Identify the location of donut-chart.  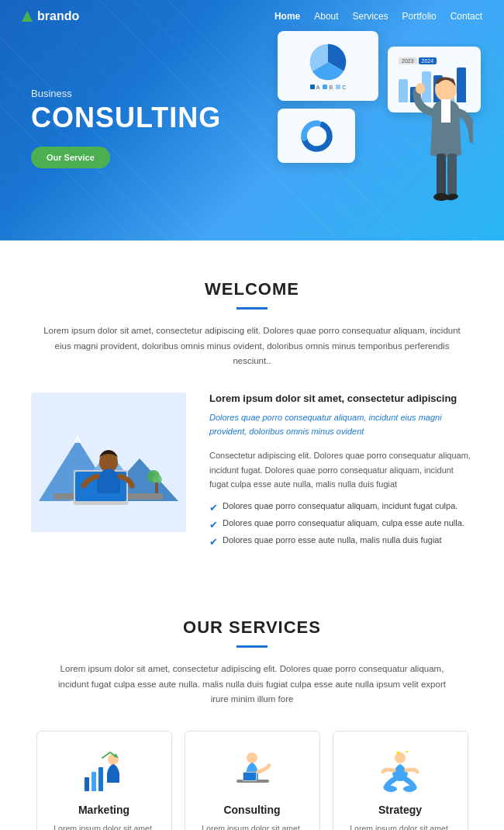
(316, 137).